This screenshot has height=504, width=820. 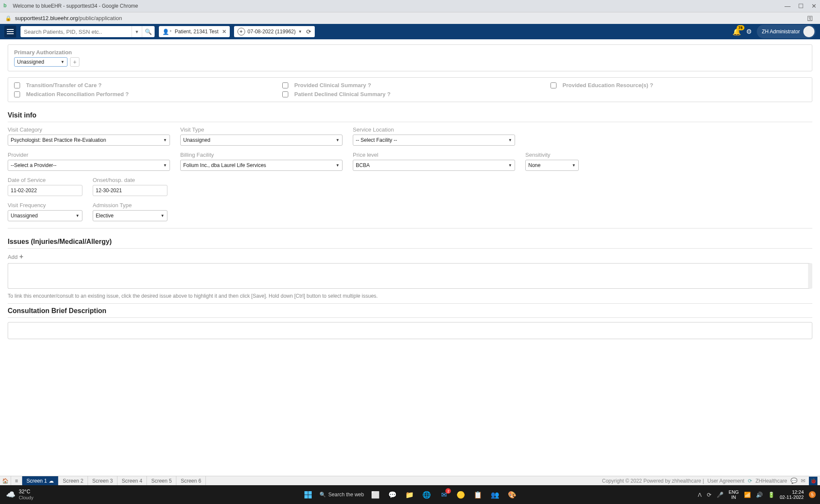 I want to click on patient-pill-label: Patient, 21341 Test, so click(x=196, y=32).